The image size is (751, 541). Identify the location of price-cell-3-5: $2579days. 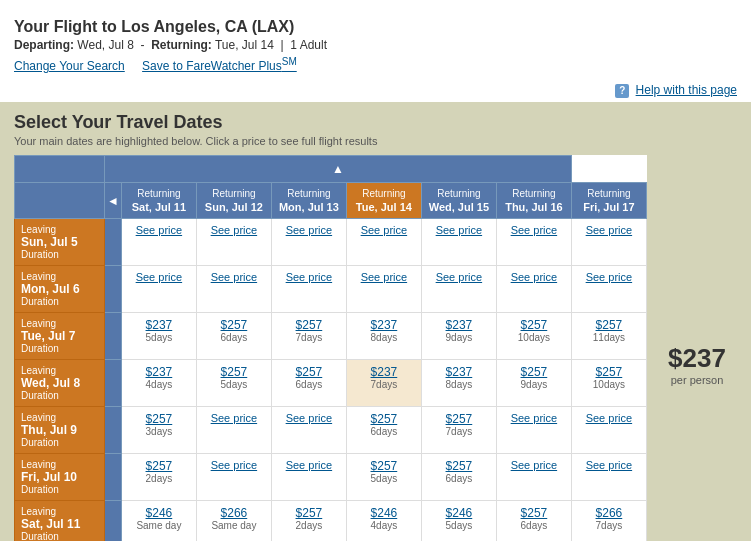
(534, 384).